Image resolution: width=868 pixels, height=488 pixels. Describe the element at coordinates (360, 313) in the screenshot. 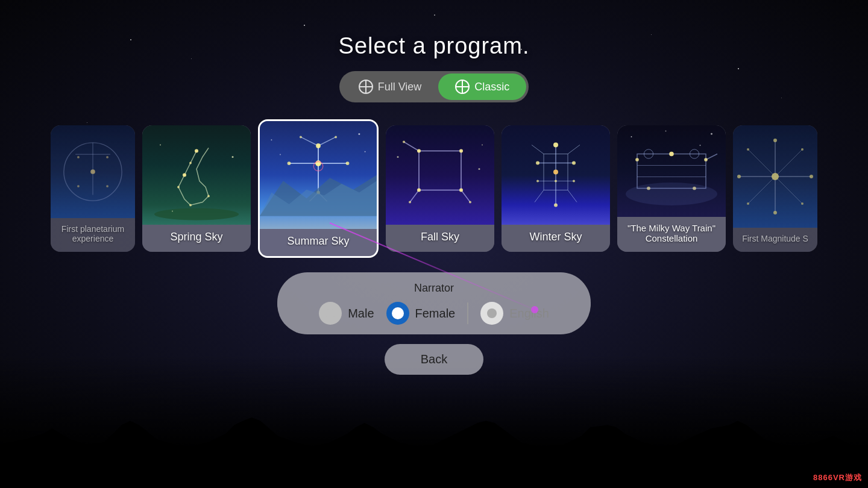

I see `male-label: Male` at that location.